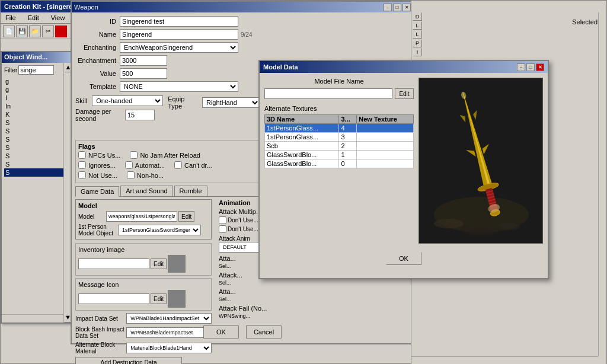  Describe the element at coordinates (281, 67) in the screenshot. I see `model-data-title: Model Data` at that location.